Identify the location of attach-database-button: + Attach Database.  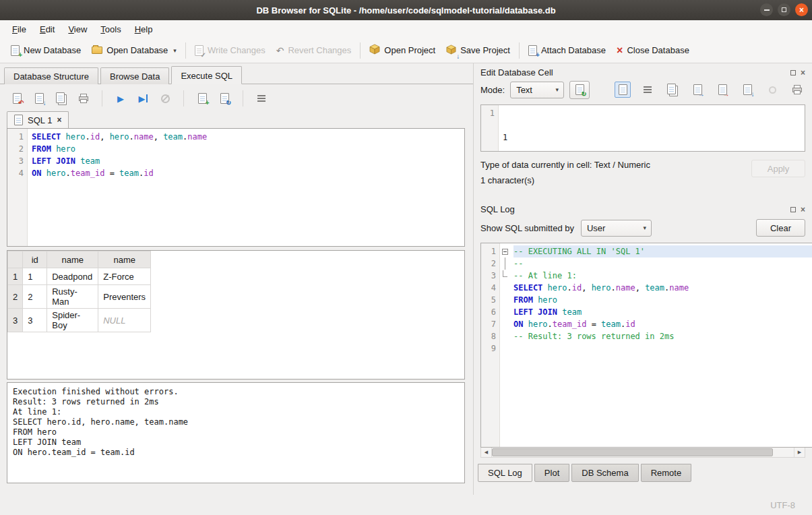
(567, 51).